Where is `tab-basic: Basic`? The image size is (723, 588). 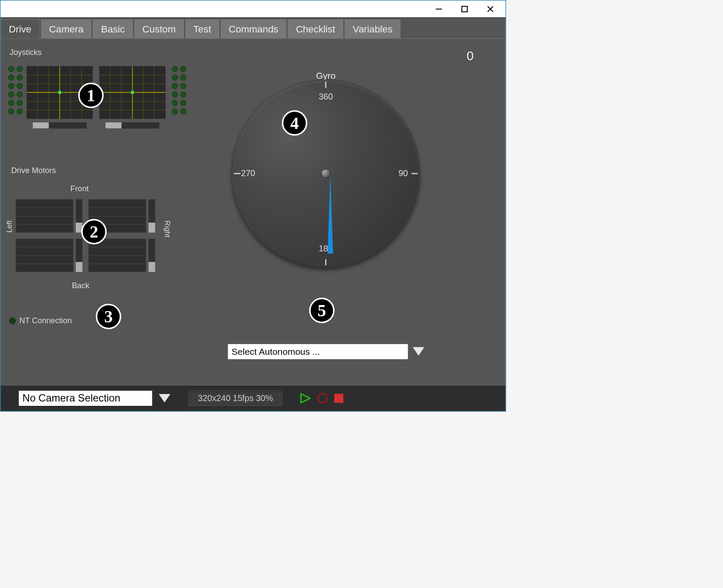
tab-basic: Basic is located at coordinates (113, 29).